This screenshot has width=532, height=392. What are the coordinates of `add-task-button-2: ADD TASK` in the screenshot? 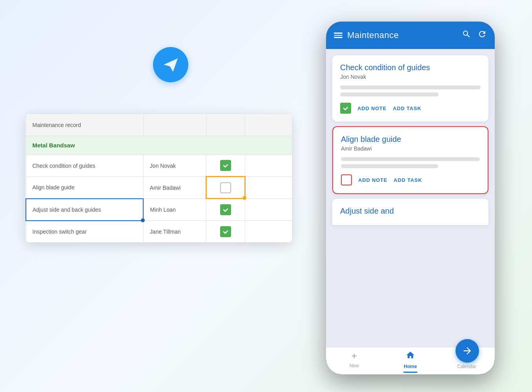 It's located at (408, 180).